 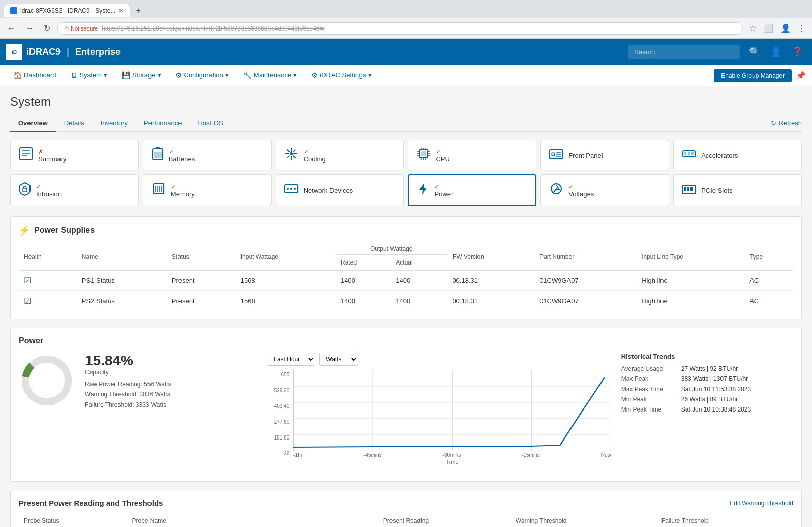 What do you see at coordinates (121, 11) in the screenshot?
I see `tab-close-button: ✕` at bounding box center [121, 11].